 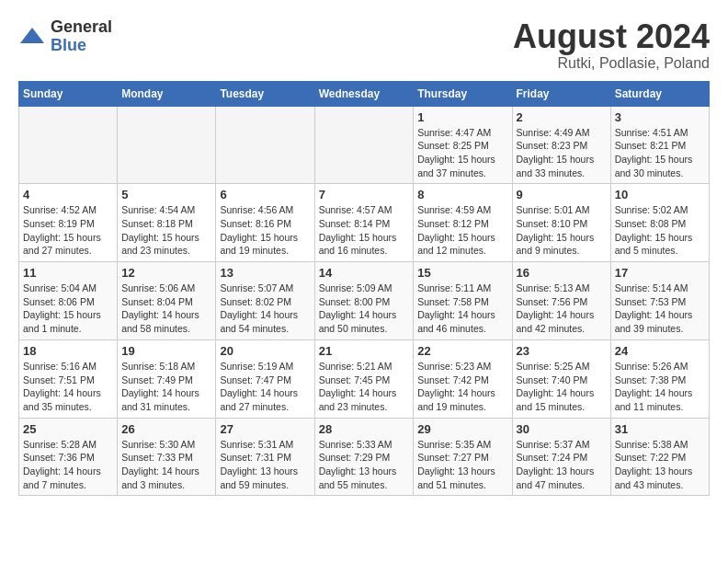 What do you see at coordinates (562, 465) in the screenshot?
I see `day-info: Sunrise: 5:37 AM Sunset: 7:24 PM Dayligh…` at bounding box center [562, 465].